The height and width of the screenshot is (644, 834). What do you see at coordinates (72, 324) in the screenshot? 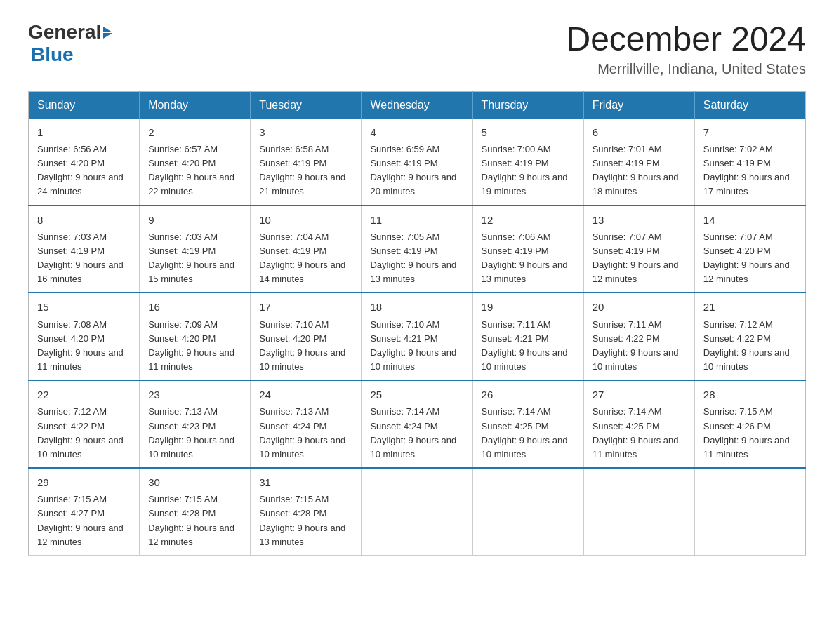
I see `sunrise-label: Sunrise: 7:08 AM` at bounding box center [72, 324].